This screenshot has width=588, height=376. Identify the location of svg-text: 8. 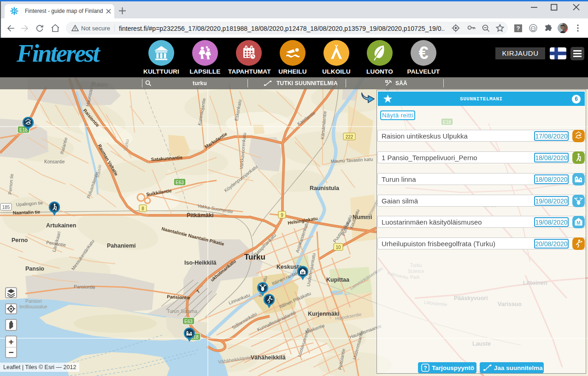
(143, 209).